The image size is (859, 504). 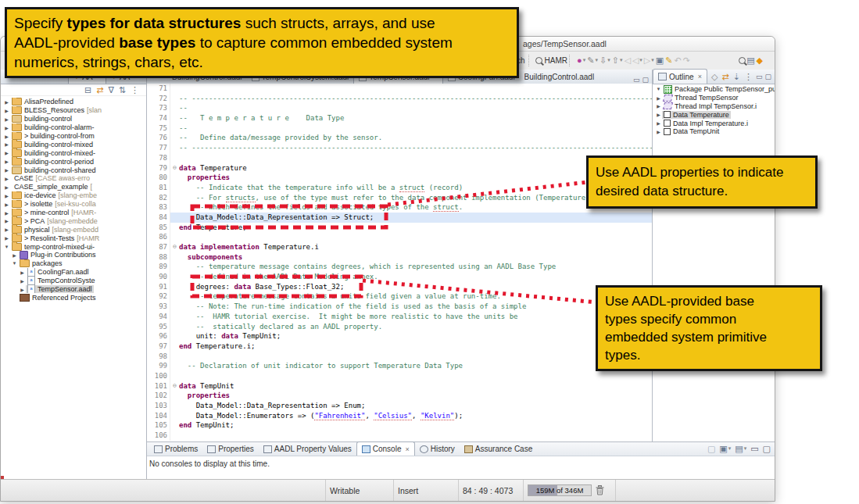 What do you see at coordinates (73, 144) in the screenshot?
I see `navigator-item: ▶building-control-mixed` at bounding box center [73, 144].